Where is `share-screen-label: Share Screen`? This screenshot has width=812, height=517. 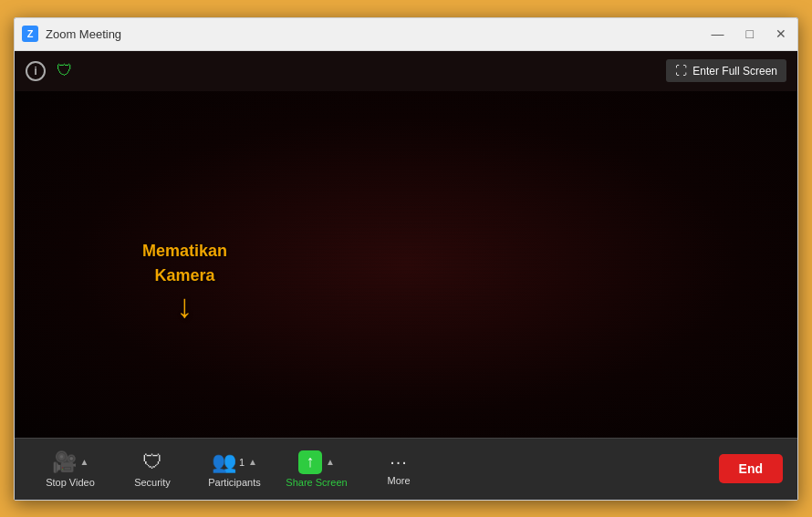
share-screen-label: Share Screen is located at coordinates (316, 482).